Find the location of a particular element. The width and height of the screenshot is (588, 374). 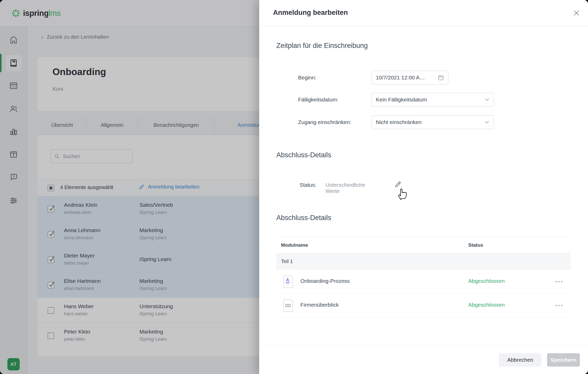

due-date-label: Fälligkeitsdatum: is located at coordinates (318, 100).